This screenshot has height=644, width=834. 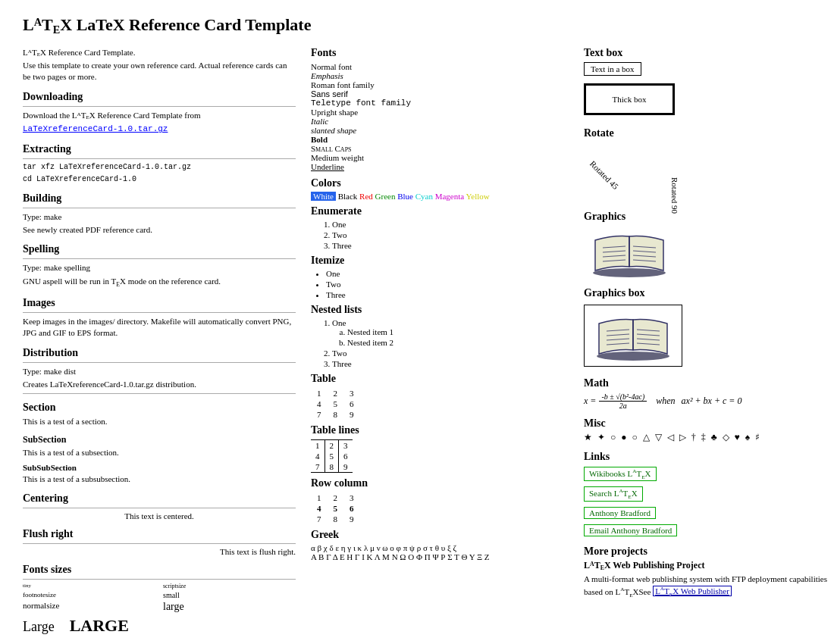 What do you see at coordinates (440, 196) in the screenshot?
I see `colors-row: White Black Red Green Blue Cyan Magenta …` at bounding box center [440, 196].